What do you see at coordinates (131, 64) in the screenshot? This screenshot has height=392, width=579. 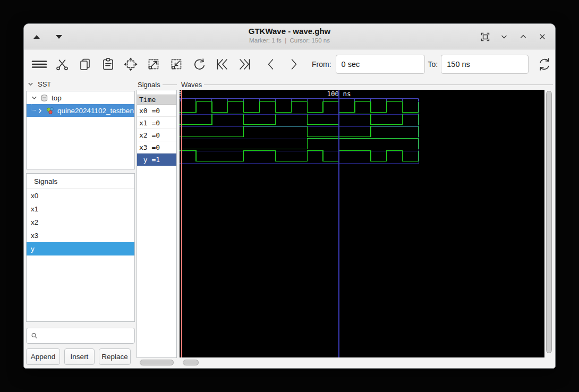 I see `zoom-fit-button` at bounding box center [131, 64].